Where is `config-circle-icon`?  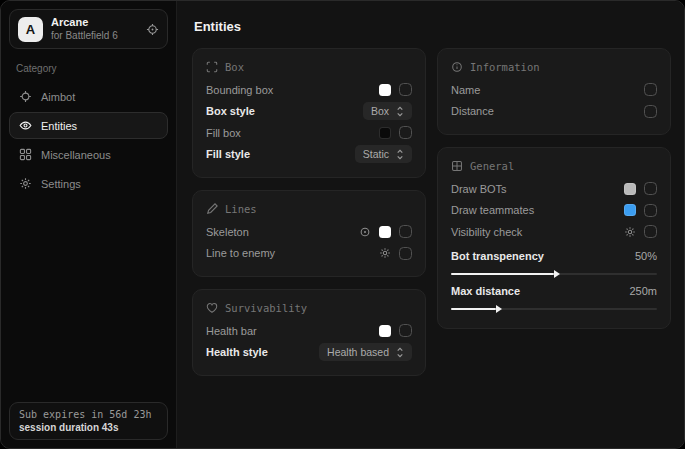 config-circle-icon is located at coordinates (365, 232).